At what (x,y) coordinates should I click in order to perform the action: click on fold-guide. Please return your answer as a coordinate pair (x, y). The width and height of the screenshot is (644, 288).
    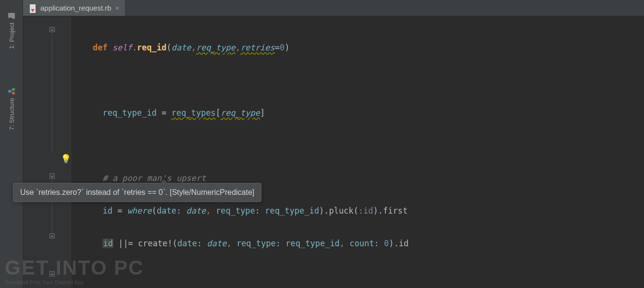
    Looking at the image, I should click on (52, 92).